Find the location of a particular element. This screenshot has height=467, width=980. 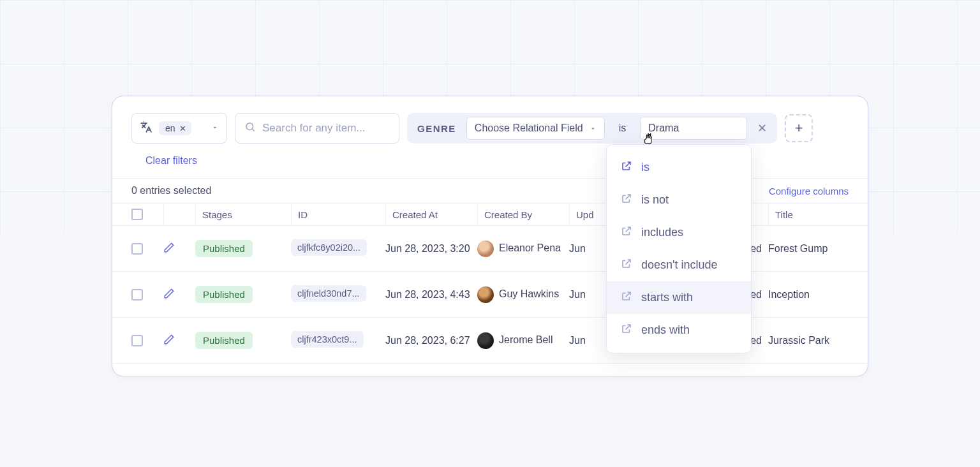

remove-language-icon: ✕ is located at coordinates (182, 129).